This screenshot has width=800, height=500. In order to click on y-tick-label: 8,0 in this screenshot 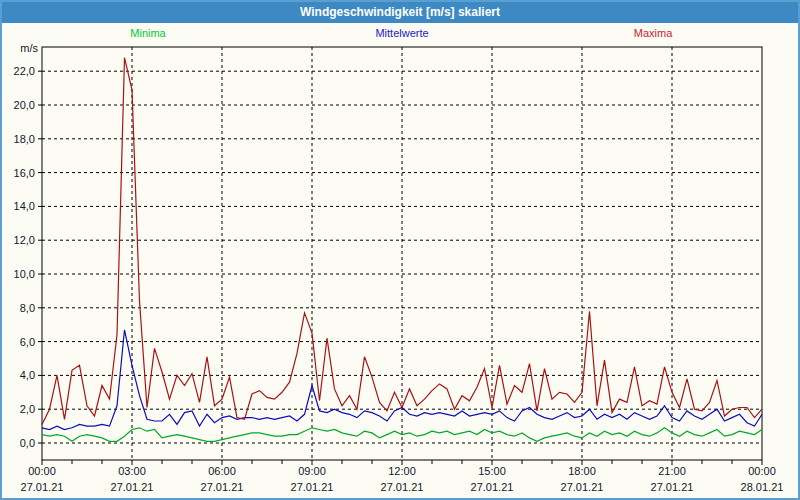, I will do `click(28, 308)`.